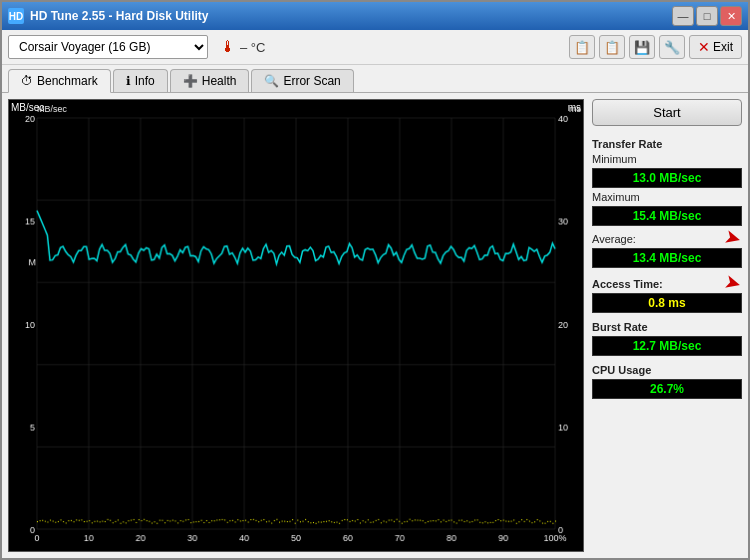 The width and height of the screenshot is (750, 560). Describe the element at coordinates (145, 81) in the screenshot. I see `info-tab-label: Info` at that location.